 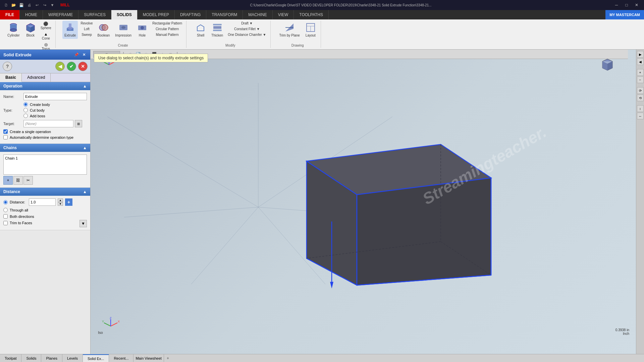 I want to click on radio-through-all: Through all, so click(x=45, y=210).